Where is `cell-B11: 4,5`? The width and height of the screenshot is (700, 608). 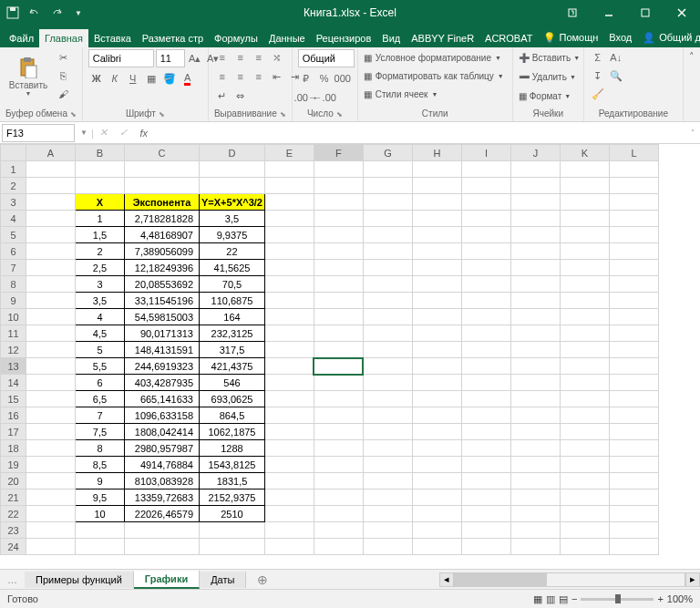 cell-B11: 4,5 is located at coordinates (100, 334).